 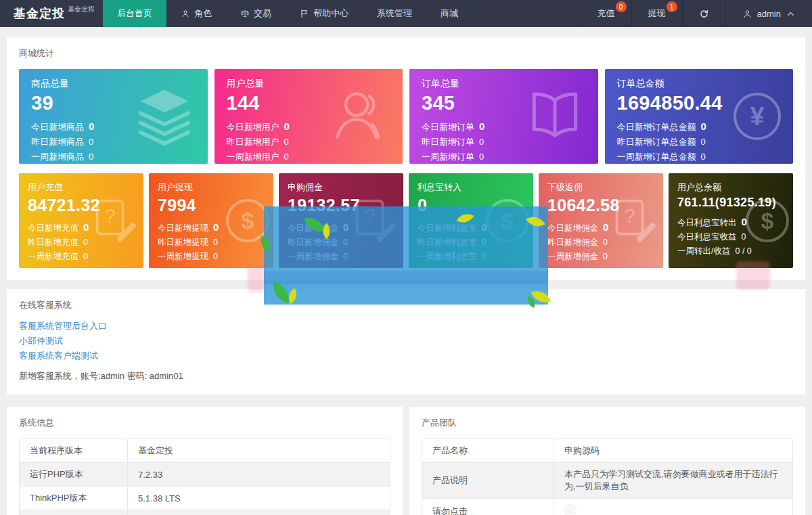 I want to click on stat-line: 一周新增佣金0, so click(x=601, y=257).